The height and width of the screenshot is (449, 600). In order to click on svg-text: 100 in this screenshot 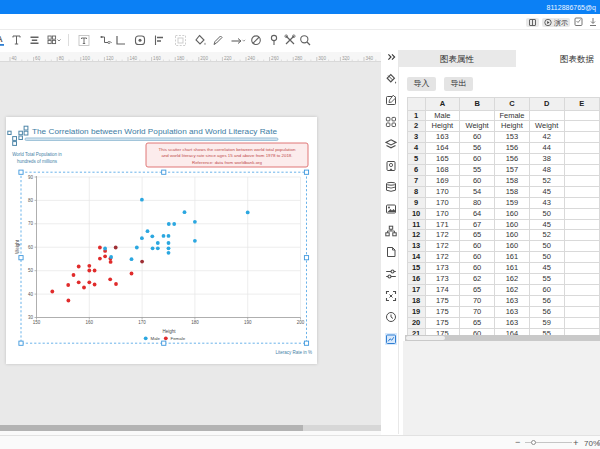, I will do `click(86, 58)`.